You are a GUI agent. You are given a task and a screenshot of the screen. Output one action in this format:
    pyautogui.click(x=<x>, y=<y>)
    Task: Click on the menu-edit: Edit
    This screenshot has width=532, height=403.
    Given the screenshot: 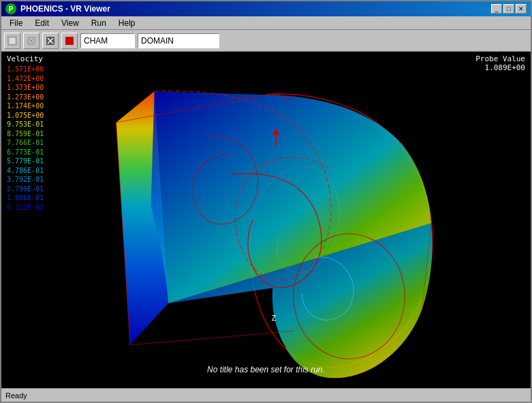 What is the action you would take?
    pyautogui.click(x=42, y=23)
    